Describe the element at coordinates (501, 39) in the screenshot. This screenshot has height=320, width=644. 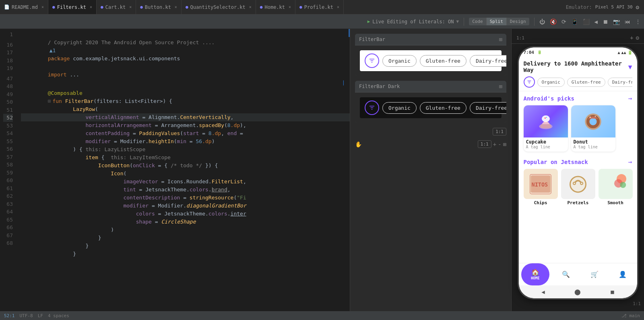
I see `expand-icon: ⊞` at that location.